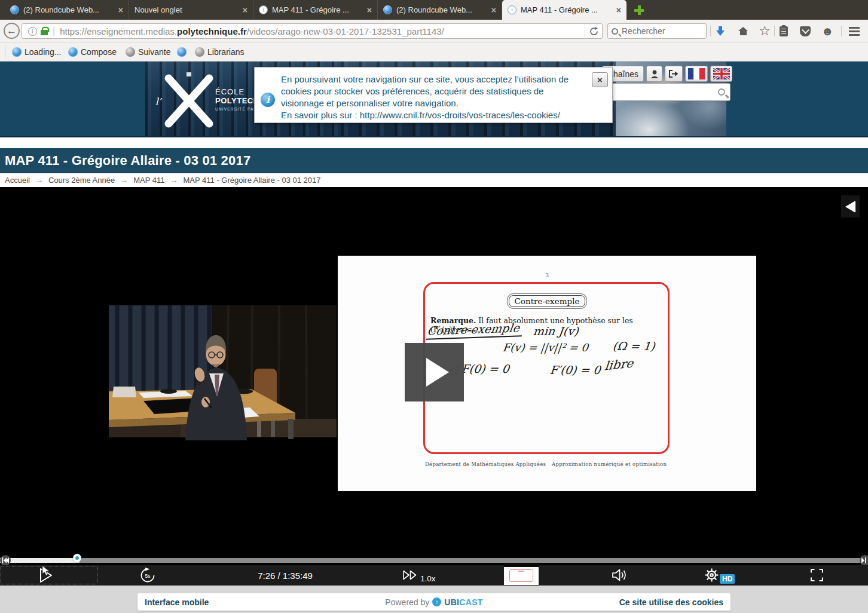 The height and width of the screenshot is (613, 868). Describe the element at coordinates (805, 31) in the screenshot. I see `pocket-icon` at that location.